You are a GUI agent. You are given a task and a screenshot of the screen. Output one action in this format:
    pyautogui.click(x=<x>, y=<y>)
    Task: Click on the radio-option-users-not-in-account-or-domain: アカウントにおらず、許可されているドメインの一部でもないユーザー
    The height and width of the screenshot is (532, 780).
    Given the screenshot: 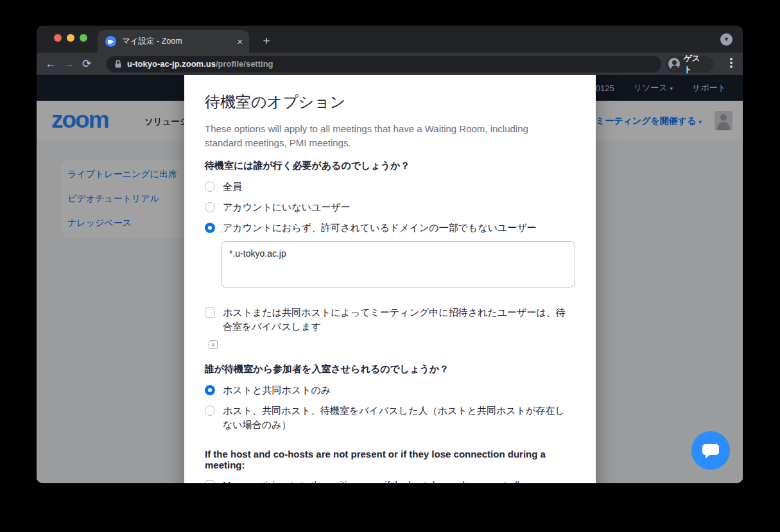 What is the action you would take?
    pyautogui.click(x=390, y=228)
    